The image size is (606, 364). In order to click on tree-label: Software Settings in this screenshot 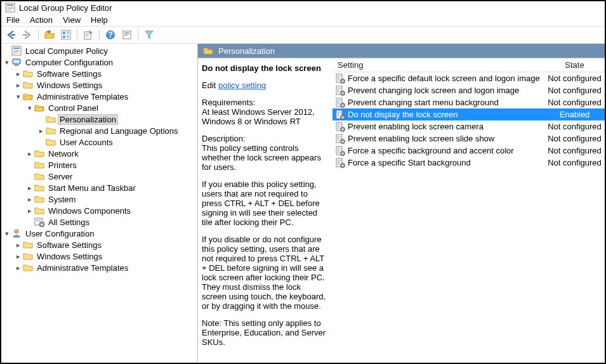, I will do `click(69, 74)`.